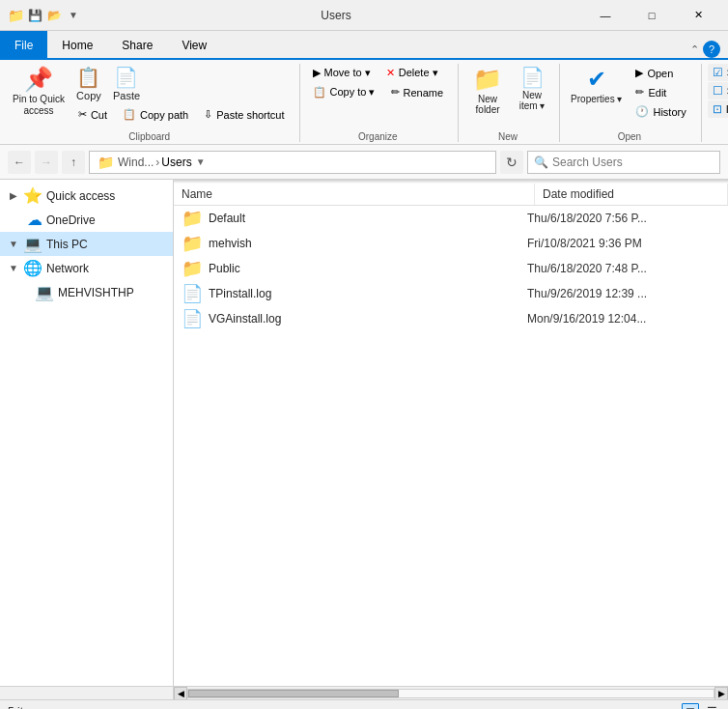 Image resolution: width=728 pixels, height=709 pixels. Describe the element at coordinates (135, 162) in the screenshot. I see `path-part1: Wind...` at that location.